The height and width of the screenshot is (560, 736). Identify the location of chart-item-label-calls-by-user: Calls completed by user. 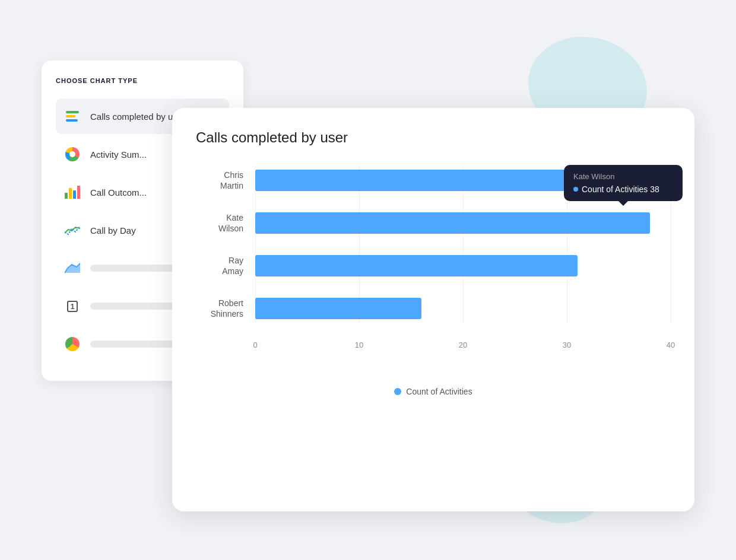
(138, 116).